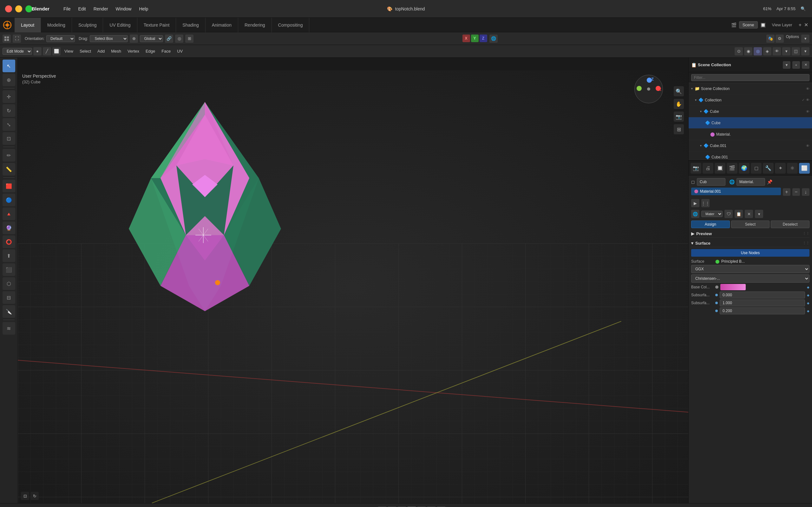  What do you see at coordinates (134, 51) in the screenshot?
I see `menu-vertex: Vertex` at bounding box center [134, 51].